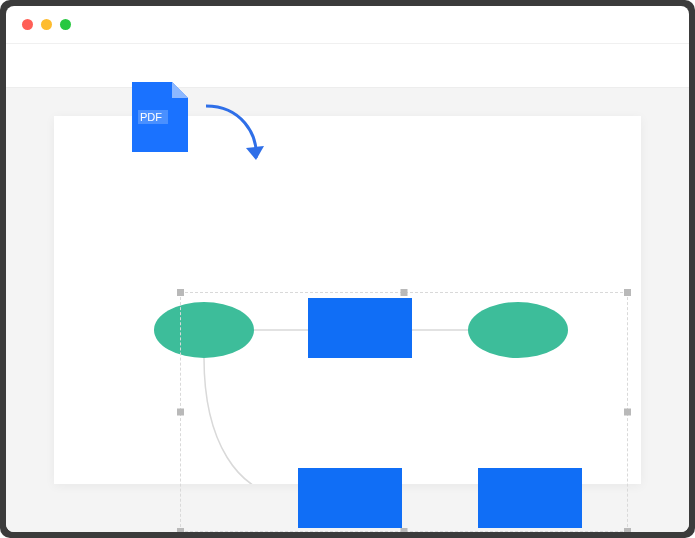  What do you see at coordinates (180, 412) in the screenshot?
I see `resize-handle-ml` at bounding box center [180, 412].